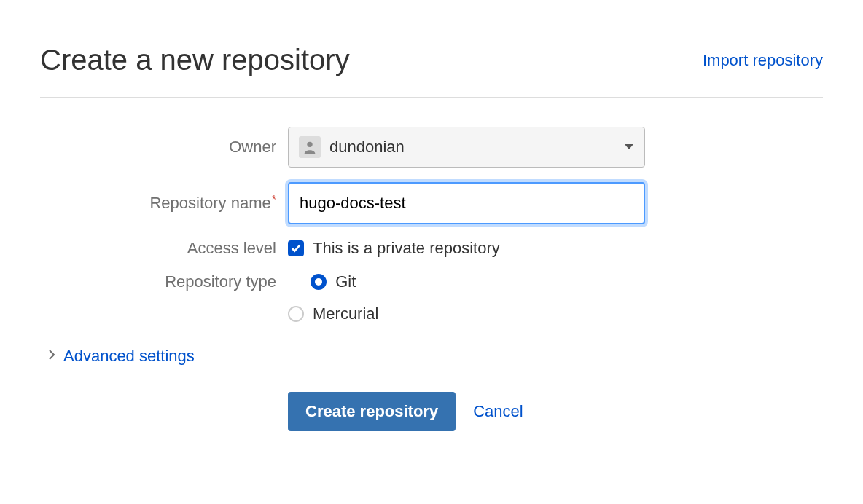  I want to click on private-checkbox, so click(296, 248).